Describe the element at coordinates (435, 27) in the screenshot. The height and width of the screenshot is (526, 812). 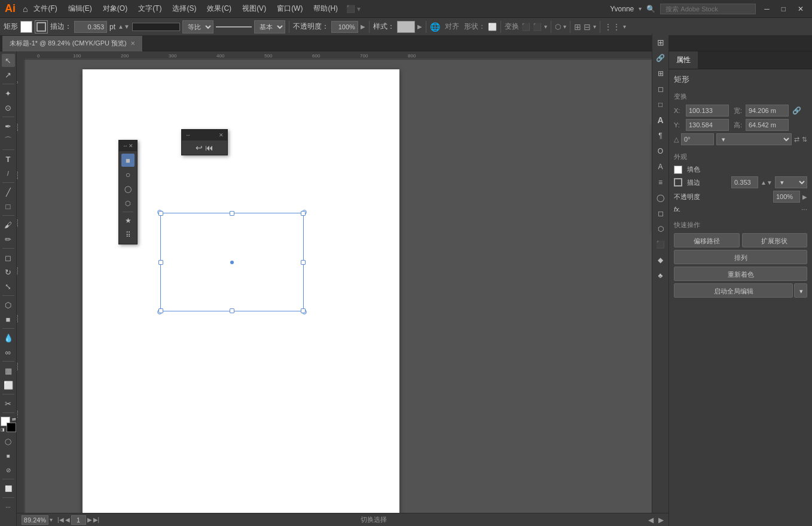
I see `web-icon: 🌐` at that location.